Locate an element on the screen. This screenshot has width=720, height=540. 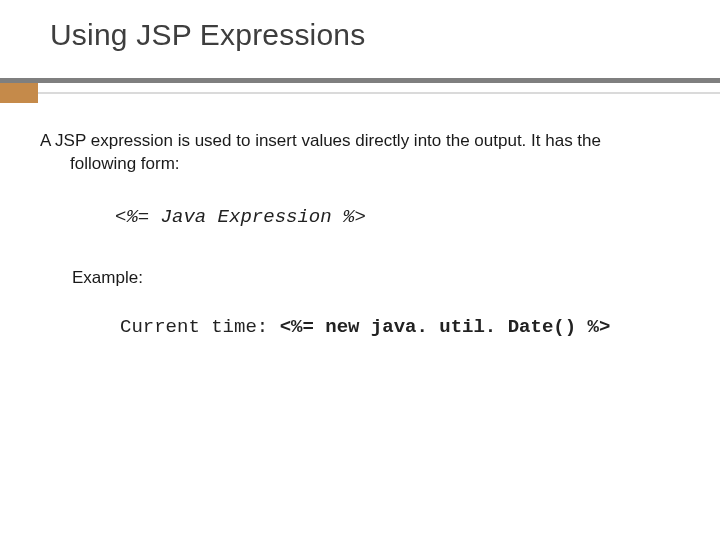
syntax-code: <%= Java Expression %> is located at coordinates (398, 217).